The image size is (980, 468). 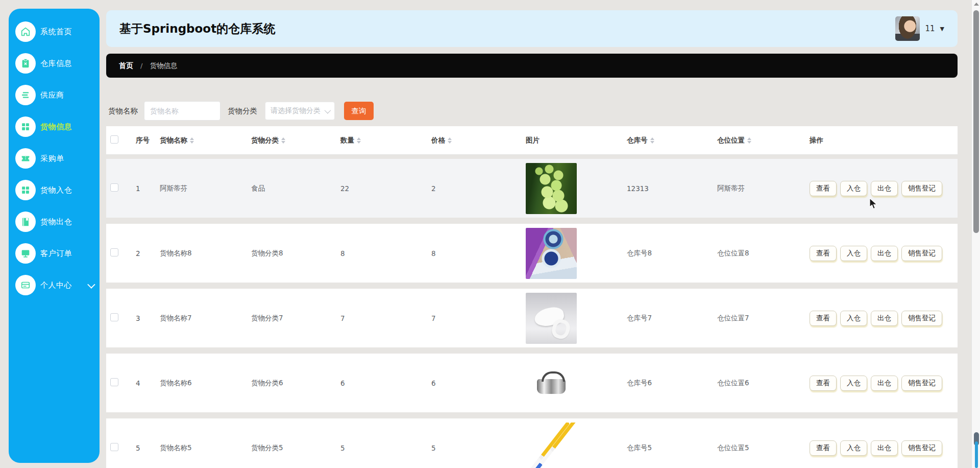 I want to click on column-header: 货物分类, so click(x=296, y=141).